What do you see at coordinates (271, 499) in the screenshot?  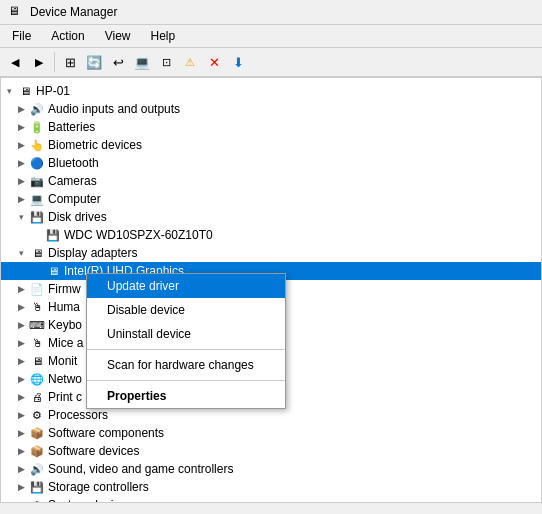 I see `tree-item-system: ▶ ⚙ System devices` at bounding box center [271, 499].